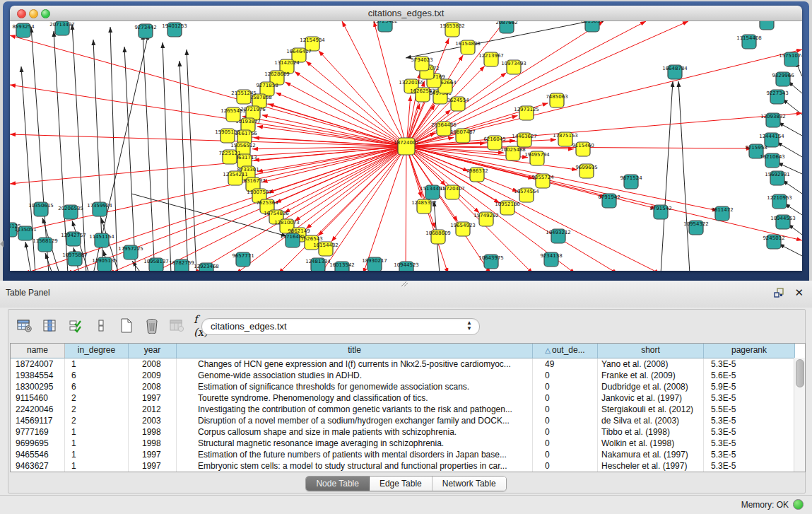 This screenshot has height=514, width=812. I want to click on table-cell: Embryonic stem cells: a model to study s…, so click(355, 466).